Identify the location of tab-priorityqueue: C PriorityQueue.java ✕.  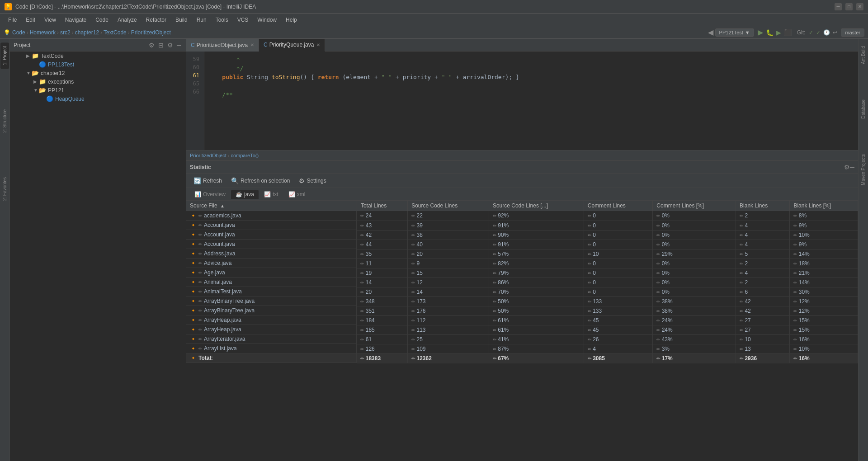
(292, 45).